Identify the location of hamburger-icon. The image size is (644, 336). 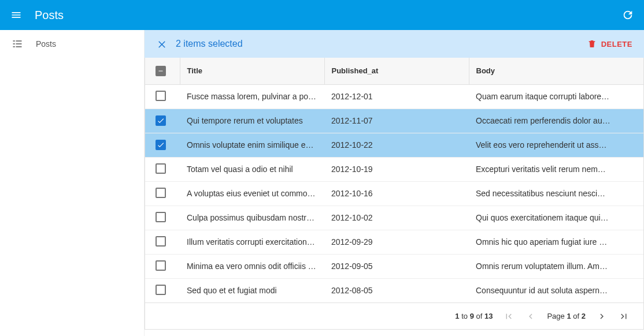
(16, 15).